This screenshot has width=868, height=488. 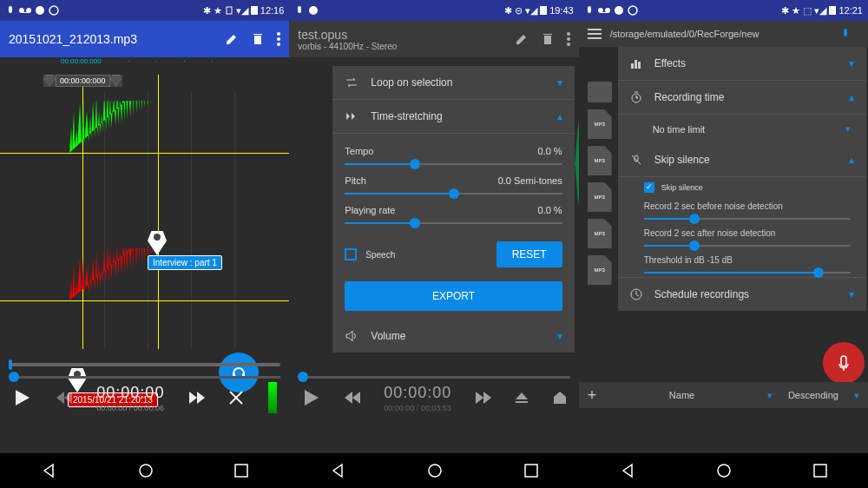 What do you see at coordinates (851, 10) in the screenshot?
I see `clock: 12:21` at bounding box center [851, 10].